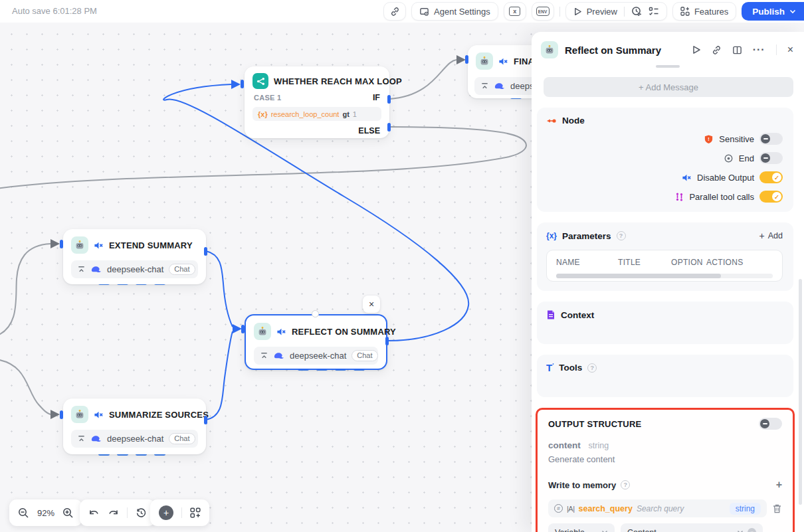  I want to click on toggle-label: End, so click(747, 158).